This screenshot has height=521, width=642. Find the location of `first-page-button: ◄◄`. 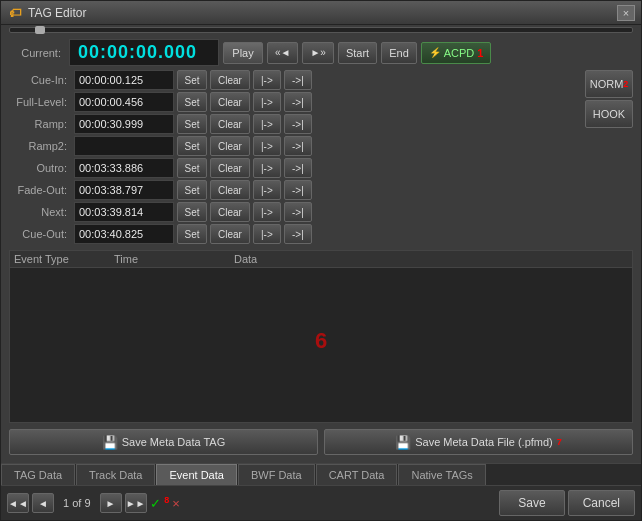

first-page-button: ◄◄ is located at coordinates (18, 503).